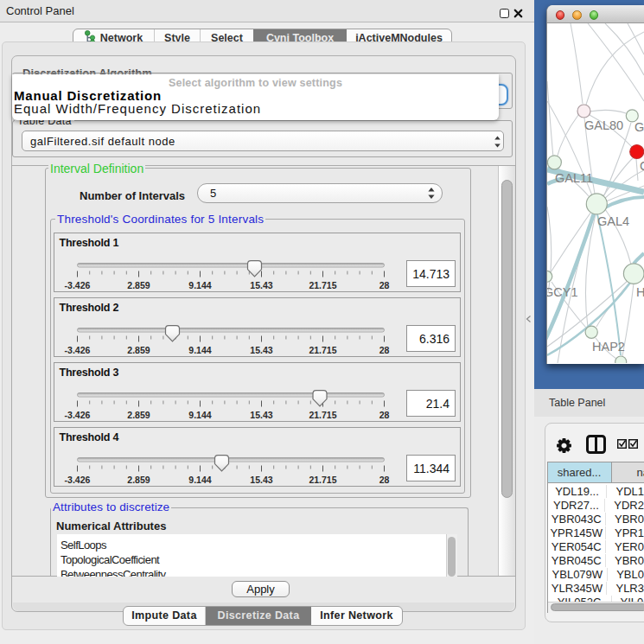 The image size is (644, 644). I want to click on svg-text: GCY1, so click(563, 292).